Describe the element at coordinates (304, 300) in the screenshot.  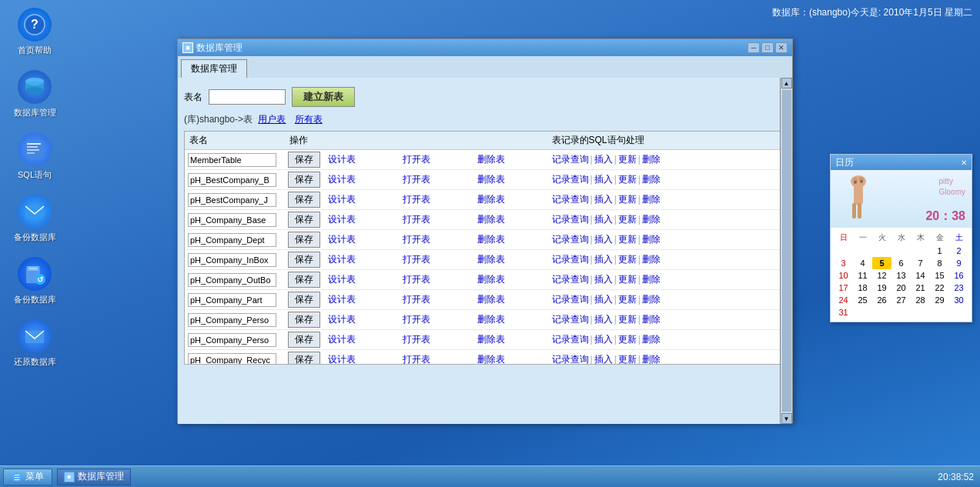
I see `save-button-7: 保存` at that location.